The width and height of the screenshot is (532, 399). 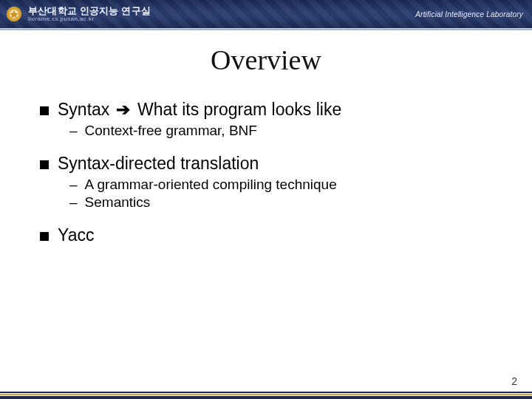 I want to click on page-number: 2, so click(x=514, y=381).